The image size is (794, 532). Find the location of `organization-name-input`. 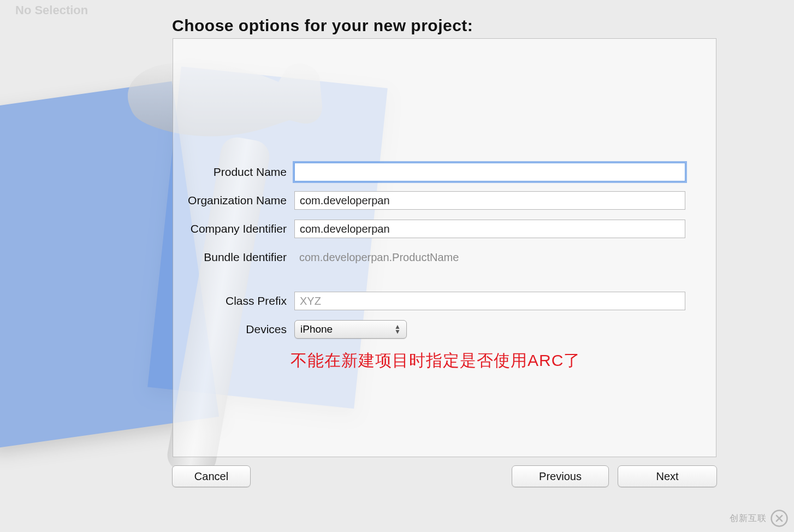

organization-name-input is located at coordinates (490, 200).